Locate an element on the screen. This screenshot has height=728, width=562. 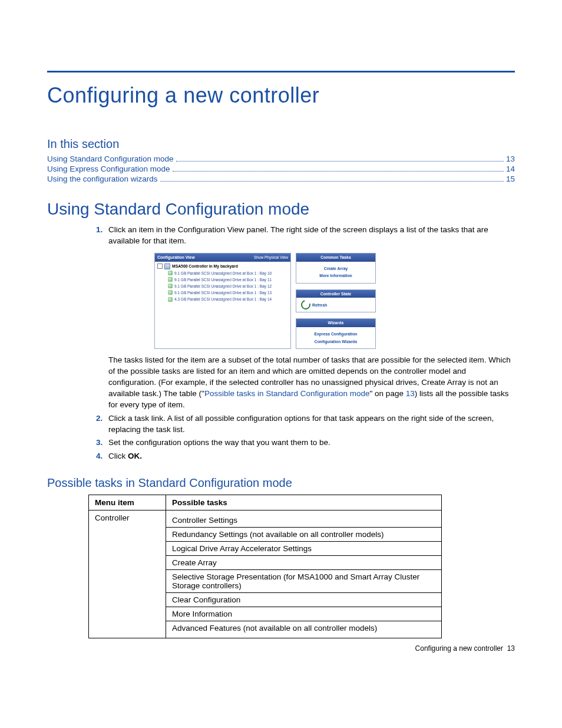
panel-configuration-view: Configuration View Show Physical View MS… is located at coordinates (223, 301).